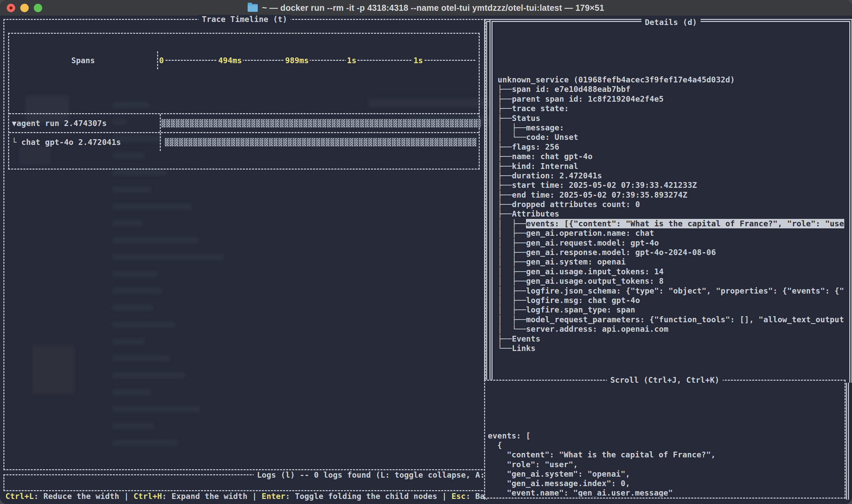 The image size is (852, 504). I want to click on tree-row-selected-text: events: [{"content": "What is the capita…, so click(685, 223).